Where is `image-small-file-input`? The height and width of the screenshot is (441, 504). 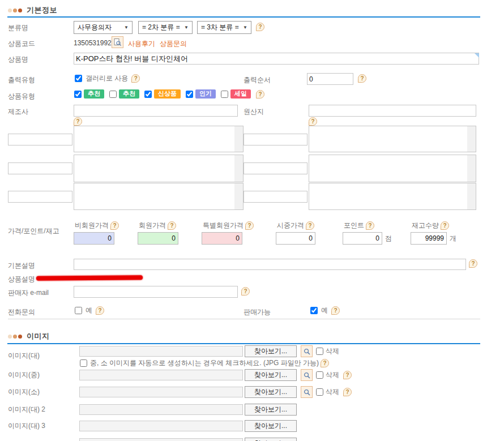 image-small-file-input is located at coordinates (161, 392).